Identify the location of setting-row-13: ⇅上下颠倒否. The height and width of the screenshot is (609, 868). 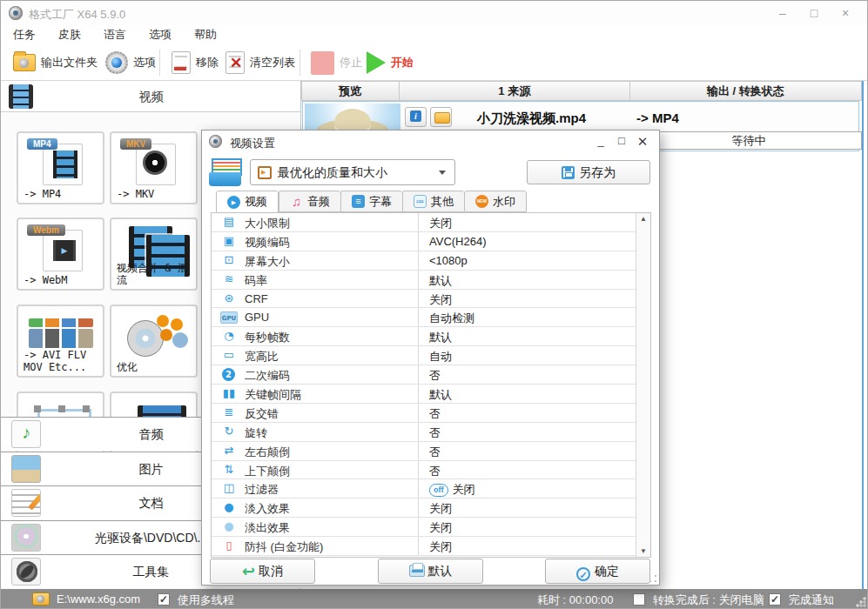
(431, 471).